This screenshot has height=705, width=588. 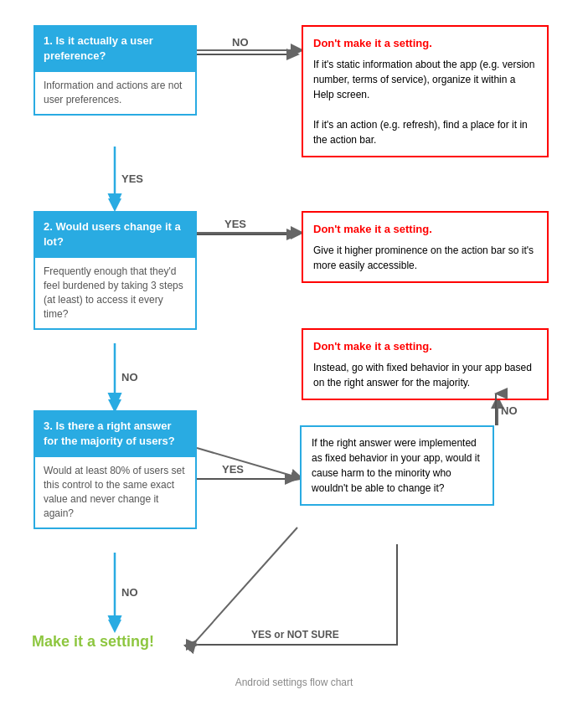 I want to click on q4-body: If the right answer were implemented as …, so click(x=395, y=466).